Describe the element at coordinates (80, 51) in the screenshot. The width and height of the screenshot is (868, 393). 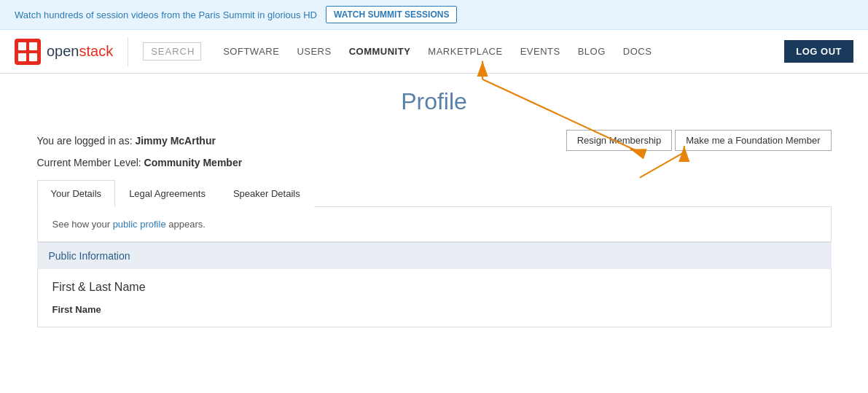
I see `logo-text: openstack` at that location.